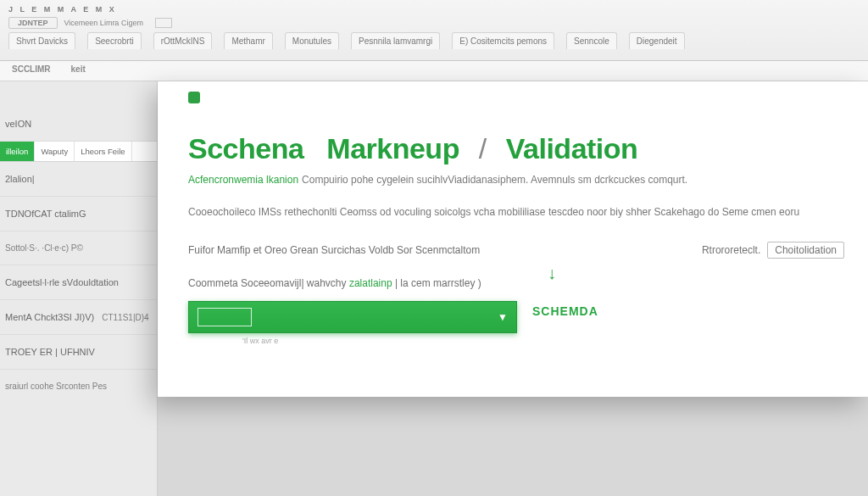 Image resolution: width=868 pixels, height=496 pixels. What do you see at coordinates (246, 148) in the screenshot?
I see `headline-a: Scchena` at bounding box center [246, 148].